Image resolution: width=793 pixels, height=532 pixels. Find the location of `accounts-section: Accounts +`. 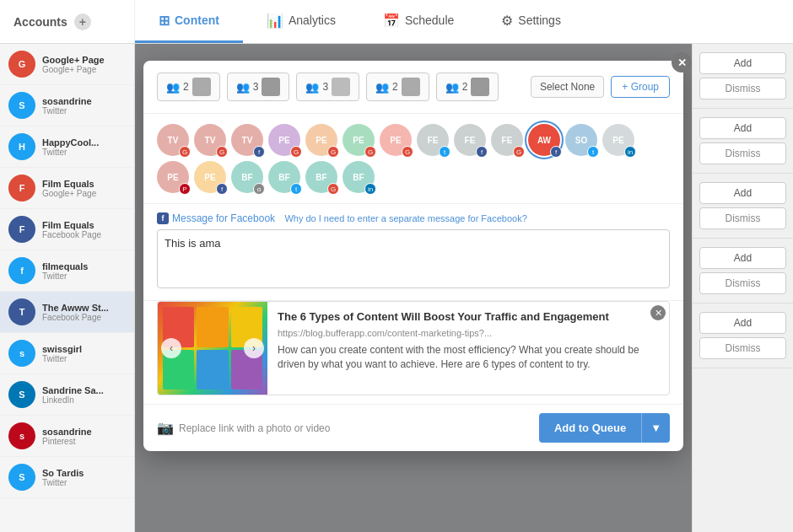

accounts-section: Accounts + is located at coordinates (67, 22).